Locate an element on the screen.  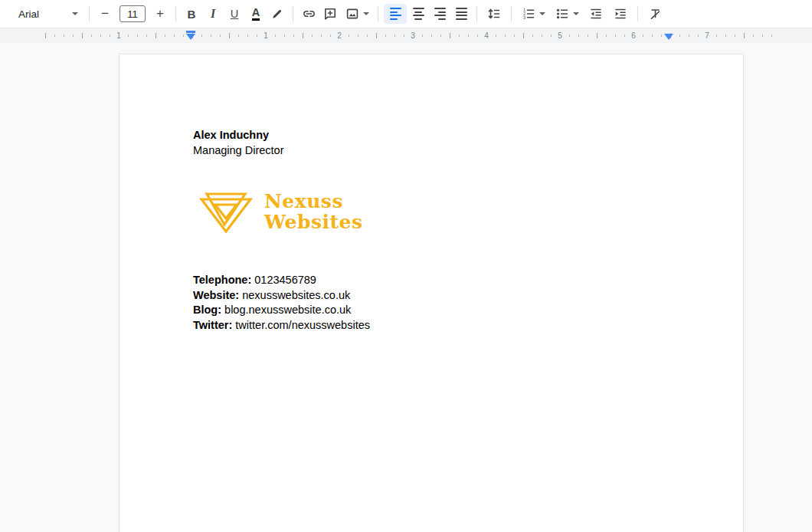
link-icon is located at coordinates (309, 14).